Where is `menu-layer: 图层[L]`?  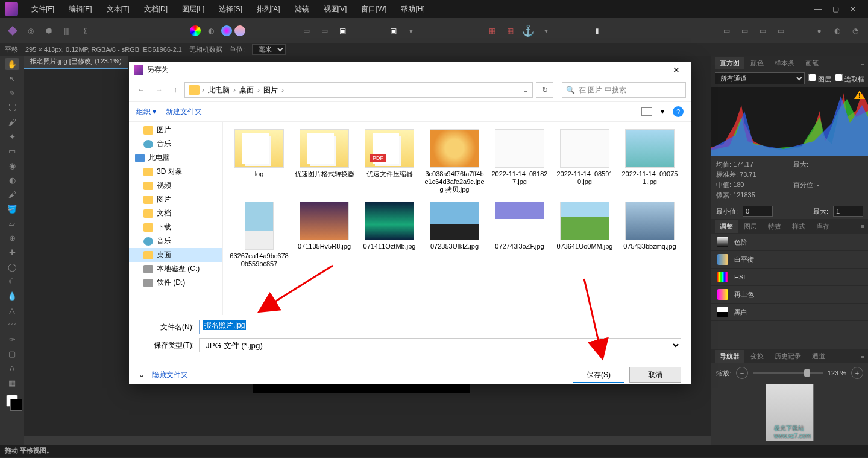
menu-layer: 图层[L] is located at coordinates (193, 9).